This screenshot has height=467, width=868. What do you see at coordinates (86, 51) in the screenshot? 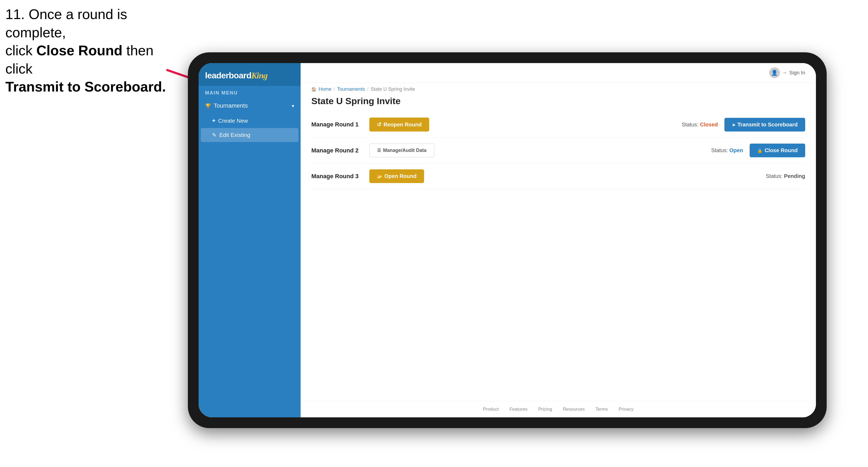
I see `instruction-line1: 11. Once a round is complete, click Clos…` at bounding box center [86, 51].